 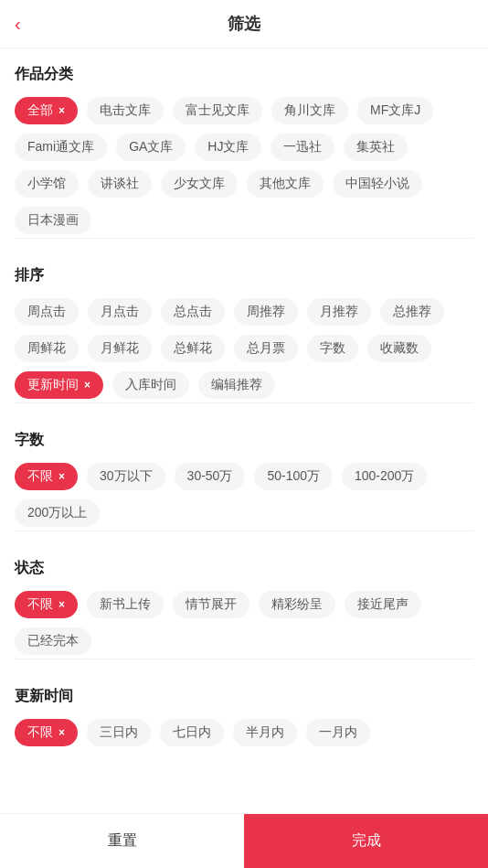 I want to click on tag-label: 字数, so click(x=333, y=348).